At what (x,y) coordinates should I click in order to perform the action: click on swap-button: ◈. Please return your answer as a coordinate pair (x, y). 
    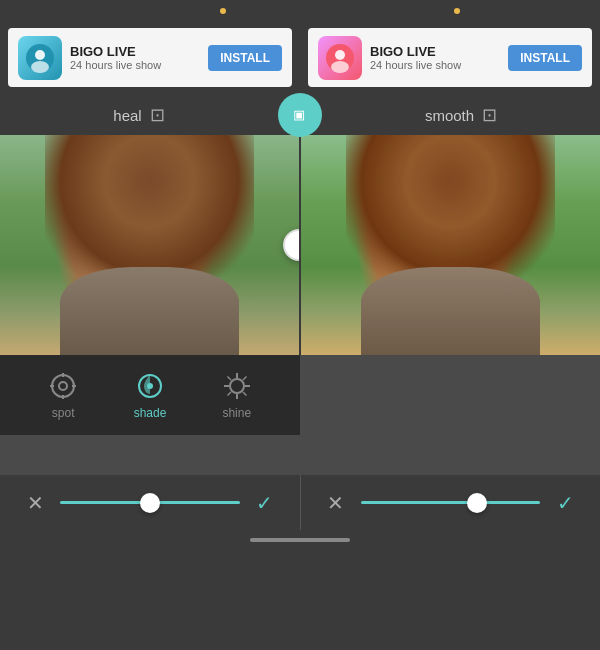
    Looking at the image, I should click on (300, 115).